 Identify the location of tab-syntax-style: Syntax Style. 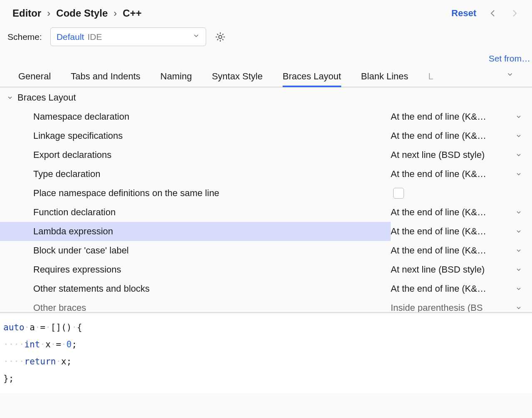
(237, 77).